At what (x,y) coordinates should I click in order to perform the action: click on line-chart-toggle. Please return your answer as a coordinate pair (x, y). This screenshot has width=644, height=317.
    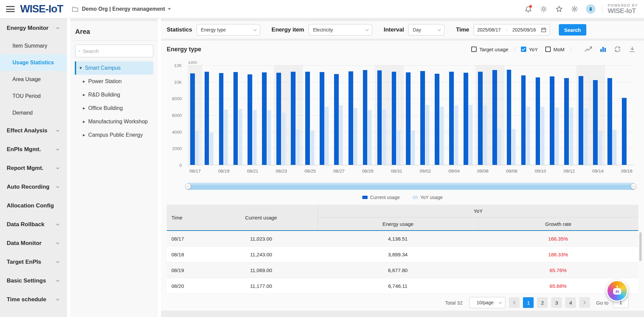
    Looking at the image, I should click on (588, 49).